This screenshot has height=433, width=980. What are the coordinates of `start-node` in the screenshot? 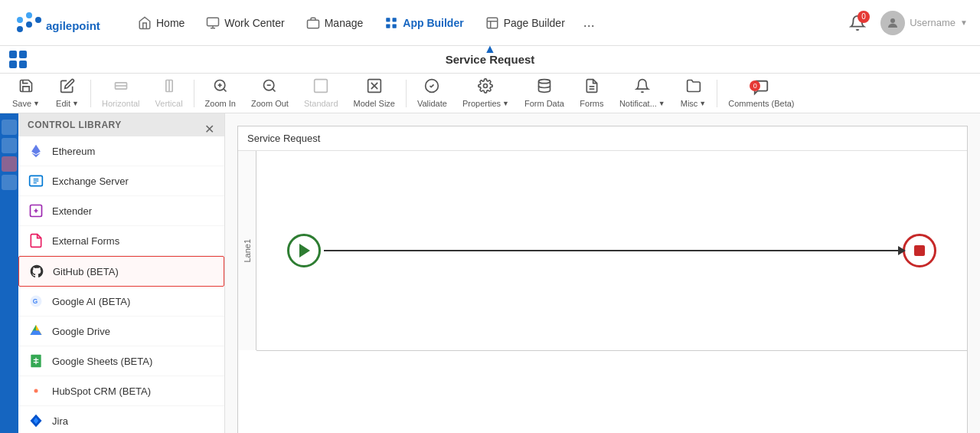 It's located at (304, 251).